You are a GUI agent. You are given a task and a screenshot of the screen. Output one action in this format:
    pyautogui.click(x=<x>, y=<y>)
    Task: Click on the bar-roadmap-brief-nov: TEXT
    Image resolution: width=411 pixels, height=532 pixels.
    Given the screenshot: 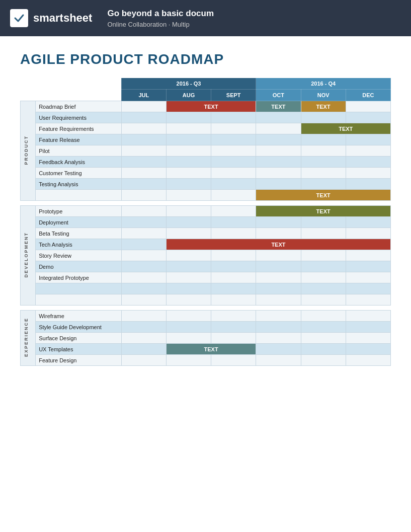 What is the action you would take?
    pyautogui.click(x=323, y=107)
    